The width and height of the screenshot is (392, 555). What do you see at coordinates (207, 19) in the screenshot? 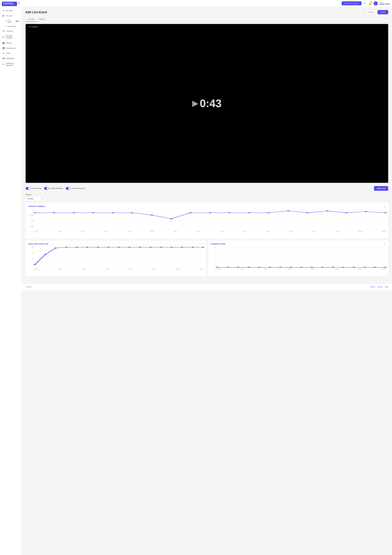
I see `tabs: Preview Details` at bounding box center [207, 19].